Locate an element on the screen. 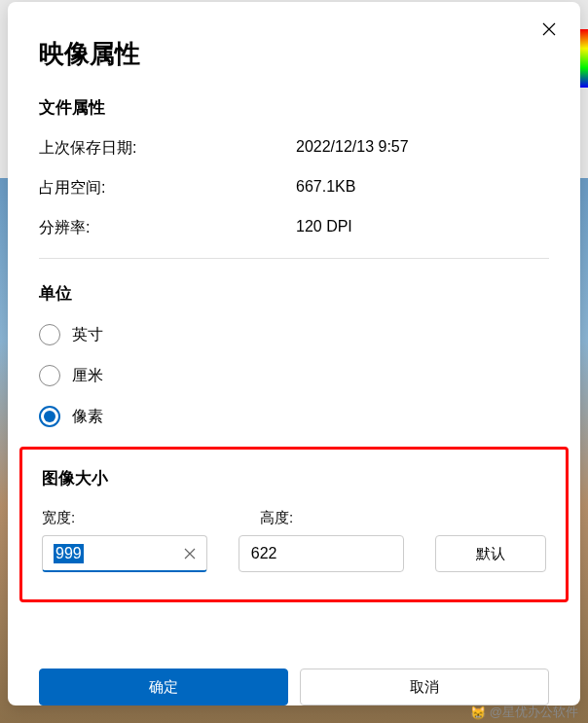 The image size is (588, 723). last-saved-row: 上次保存日期: 2022/12/13 9:57 is located at coordinates (294, 148).